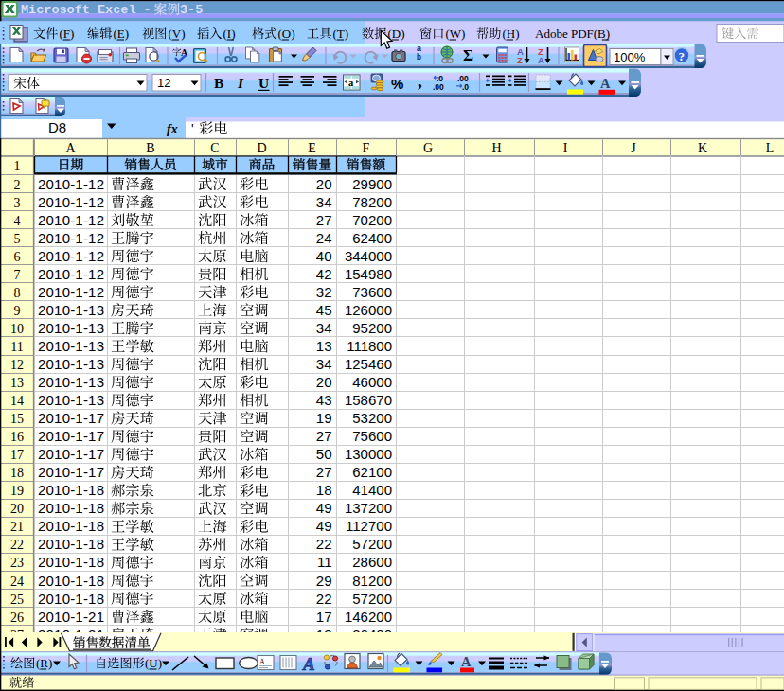  Describe the element at coordinates (17, 257) in the screenshot. I see `svg-text: 6` at that location.